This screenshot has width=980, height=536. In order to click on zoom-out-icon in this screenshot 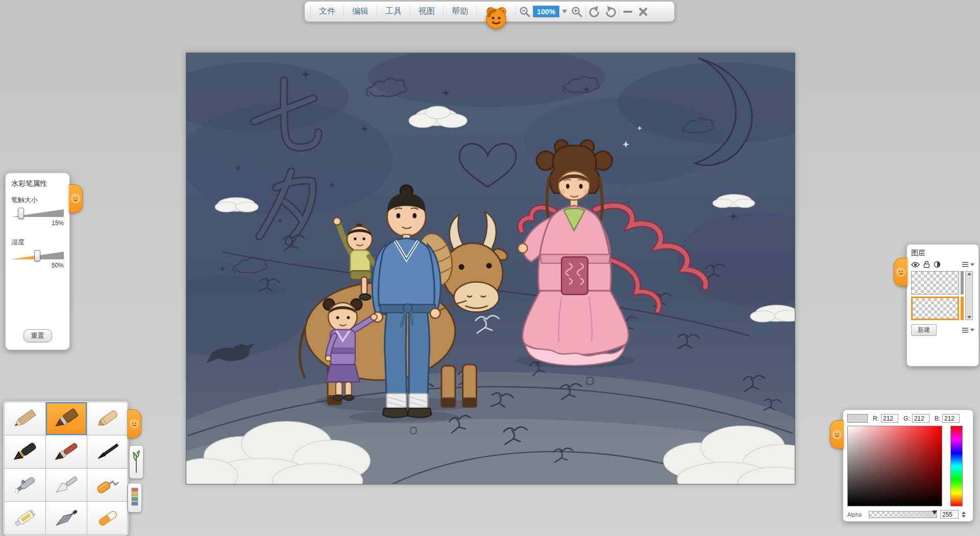, I will do `click(525, 12)`.